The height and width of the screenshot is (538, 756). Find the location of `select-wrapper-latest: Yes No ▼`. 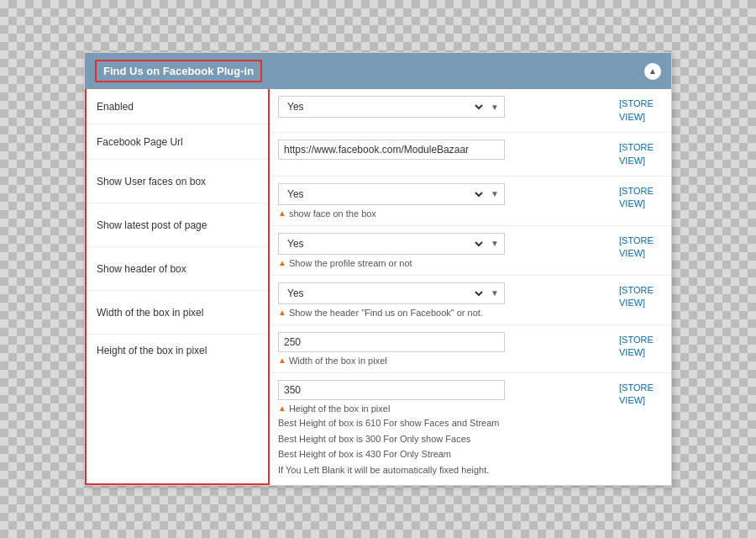

select-wrapper-latest: Yes No ▼ is located at coordinates (391, 244).